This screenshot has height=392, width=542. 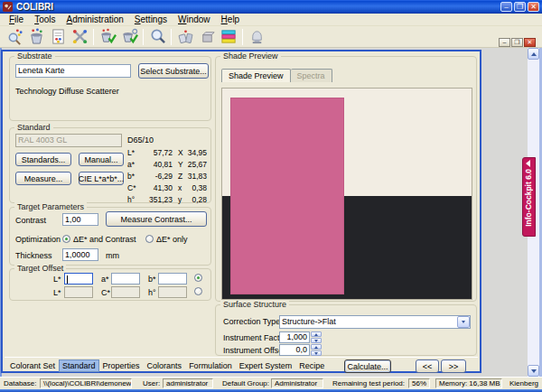 What do you see at coordinates (129, 37) in the screenshot?
I see `check-recipe-icon` at bounding box center [129, 37].